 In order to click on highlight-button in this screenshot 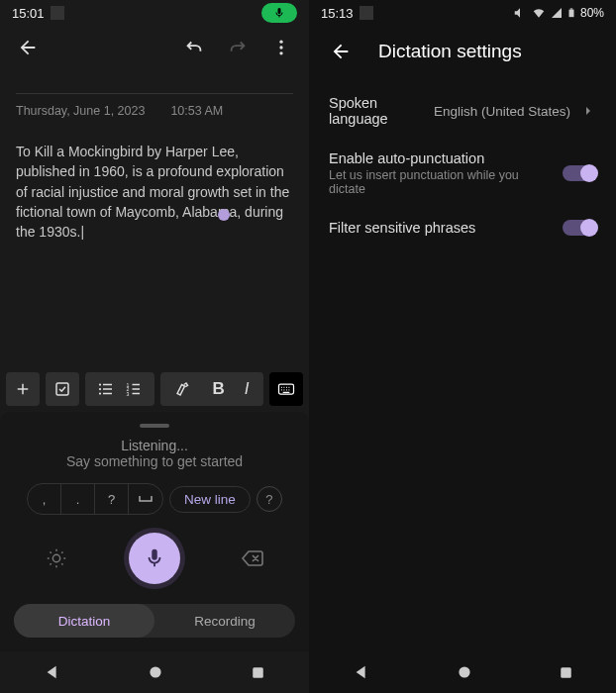, I will do `click(183, 389)`.